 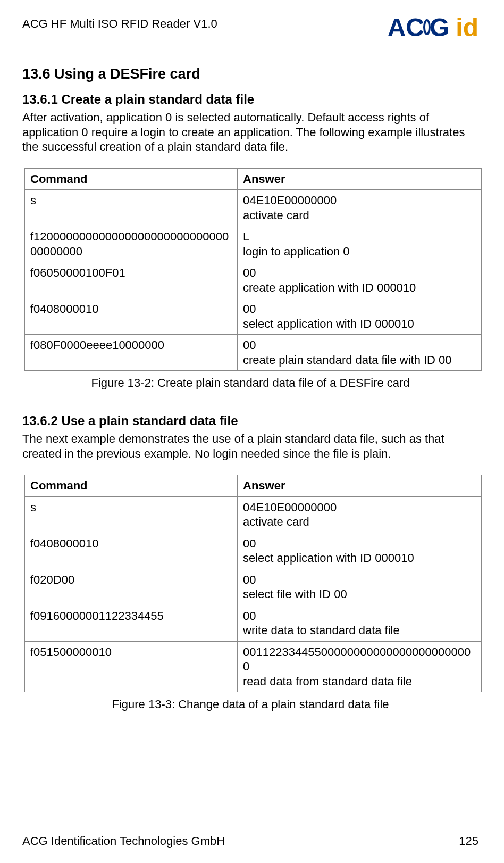 I want to click on cell-answer: 00write data to standard data file, so click(x=359, y=623).